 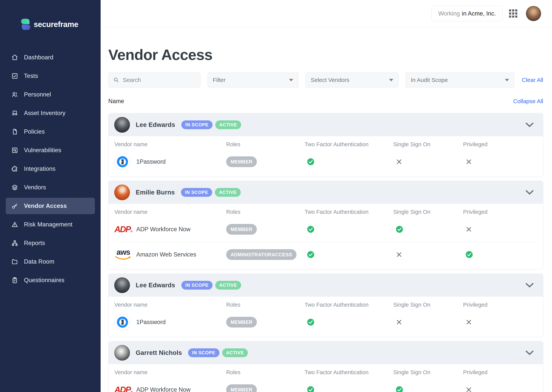 I want to click on vendor-row: awsAmazon Web ServicesADMINISTRATORACCES…, so click(x=326, y=254).